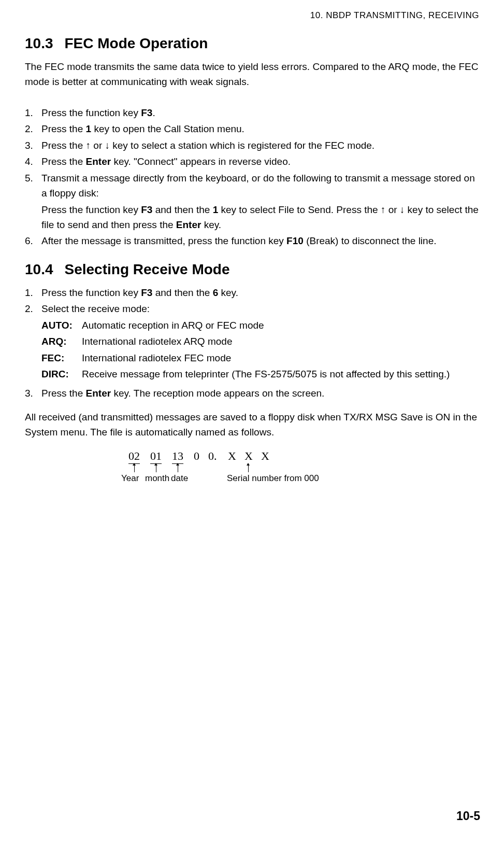  What do you see at coordinates (212, 456) in the screenshot?
I see `fn-seg-zero2: 0.` at bounding box center [212, 456].